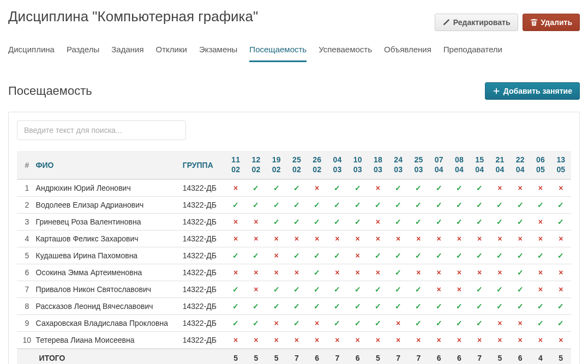 The width and height of the screenshot is (588, 364). Describe the element at coordinates (345, 52) in the screenshot. I see `tab-6: Успеваемость` at that location.